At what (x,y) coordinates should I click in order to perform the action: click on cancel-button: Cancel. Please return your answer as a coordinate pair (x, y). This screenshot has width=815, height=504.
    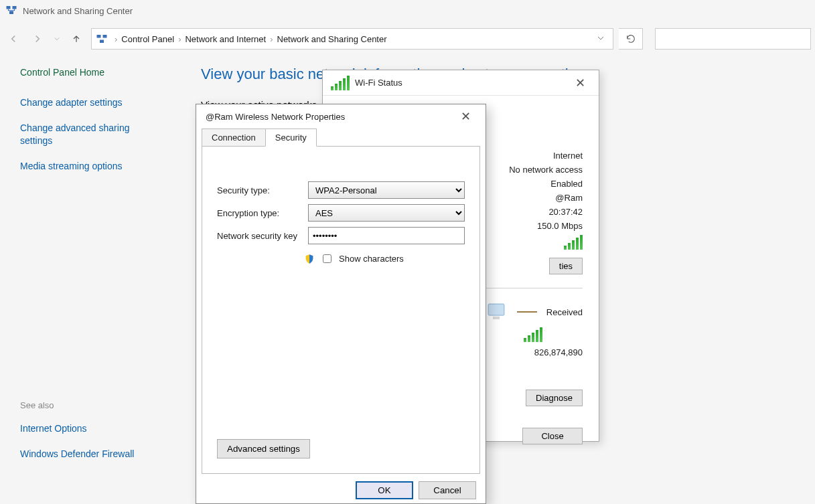
    Looking at the image, I should click on (447, 490).